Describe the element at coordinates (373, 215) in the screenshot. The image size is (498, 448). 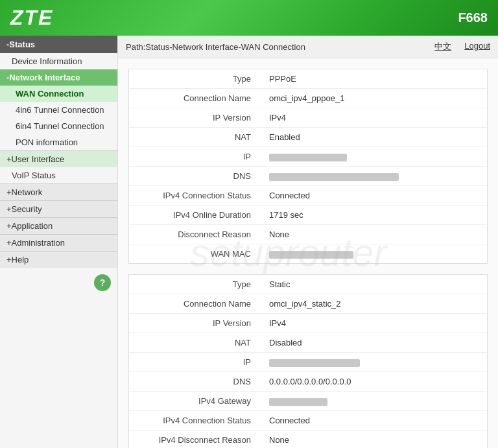
I see `table-row-value: 1719 sec` at that location.